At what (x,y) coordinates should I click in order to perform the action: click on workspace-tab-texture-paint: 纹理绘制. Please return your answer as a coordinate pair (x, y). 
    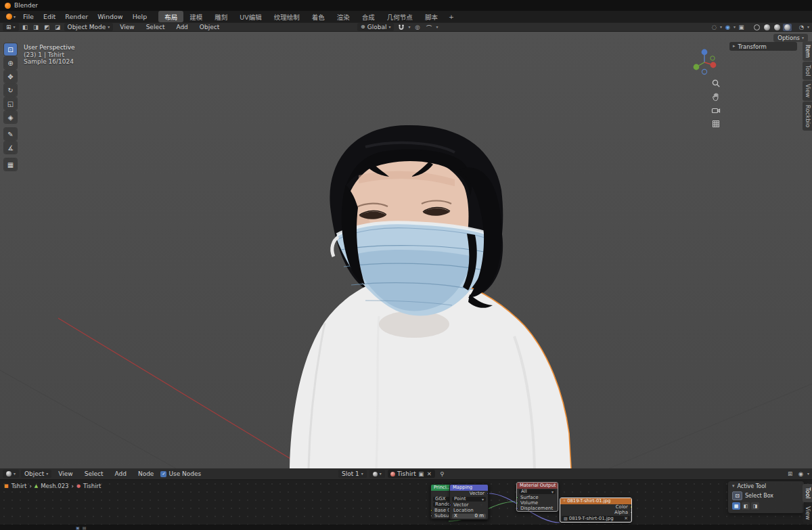
    Looking at the image, I should click on (287, 16).